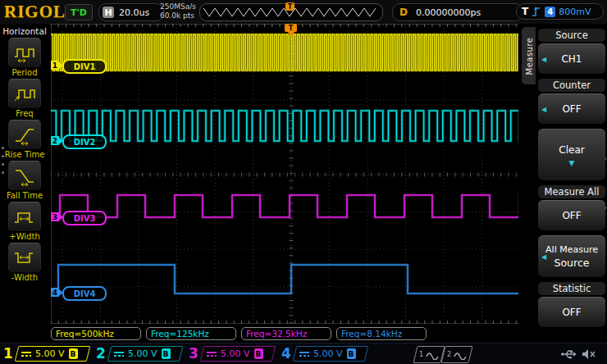  I want to click on measurement-2: Freq=125kHz, so click(191, 334).